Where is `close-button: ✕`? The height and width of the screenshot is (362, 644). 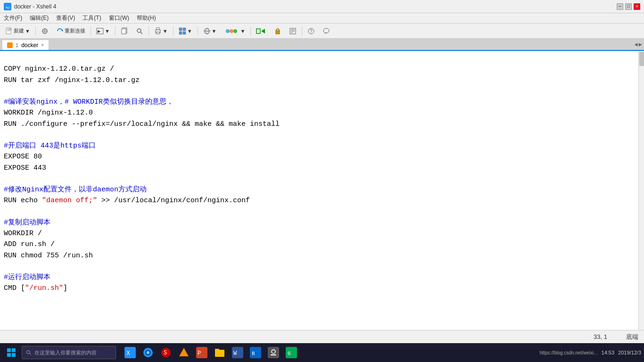
close-button: ✕ is located at coordinates (637, 7).